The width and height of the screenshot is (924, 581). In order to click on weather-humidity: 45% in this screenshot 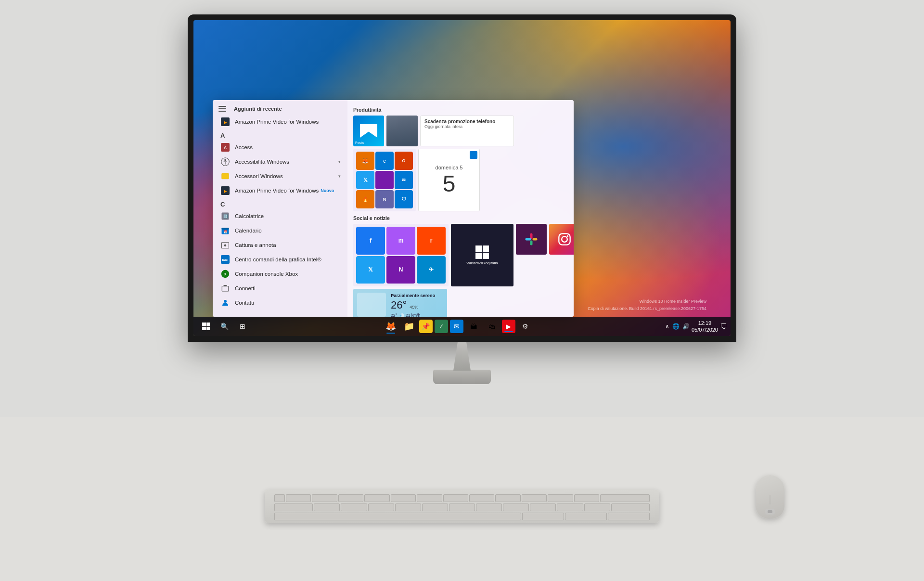, I will do `click(414, 307)`.